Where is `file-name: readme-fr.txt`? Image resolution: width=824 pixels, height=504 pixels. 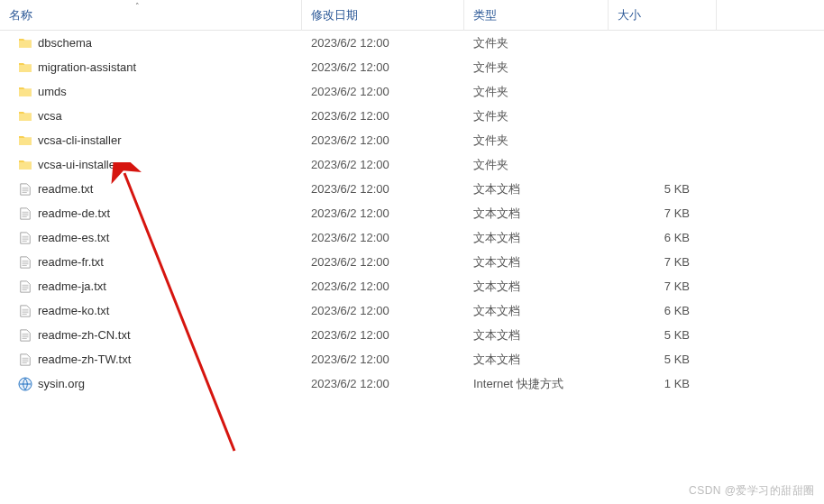
file-name: readme-fr.txt is located at coordinates (70, 261).